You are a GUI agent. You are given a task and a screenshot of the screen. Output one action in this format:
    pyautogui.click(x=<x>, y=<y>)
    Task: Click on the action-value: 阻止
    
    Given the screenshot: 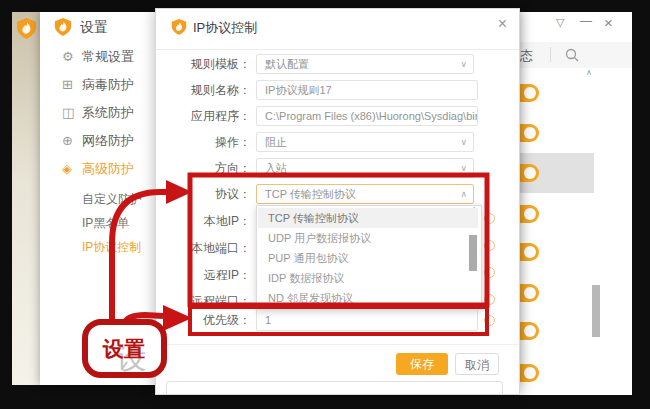 What is the action you would take?
    pyautogui.click(x=276, y=142)
    